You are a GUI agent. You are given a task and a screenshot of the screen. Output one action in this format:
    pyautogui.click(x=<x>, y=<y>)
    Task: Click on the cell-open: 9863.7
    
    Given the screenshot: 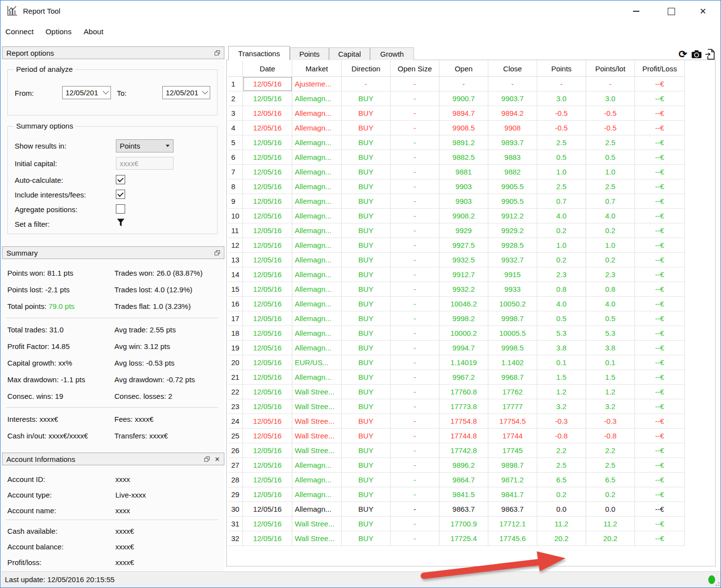 What is the action you would take?
    pyautogui.click(x=464, y=509)
    